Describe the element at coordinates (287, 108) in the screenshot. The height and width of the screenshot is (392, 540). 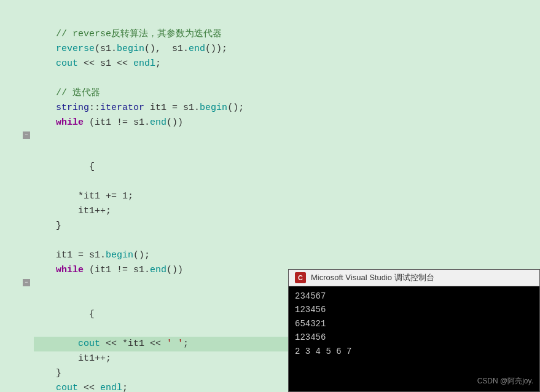
I see `code-line: string::iterator it1 = s1.begin();` at that location.